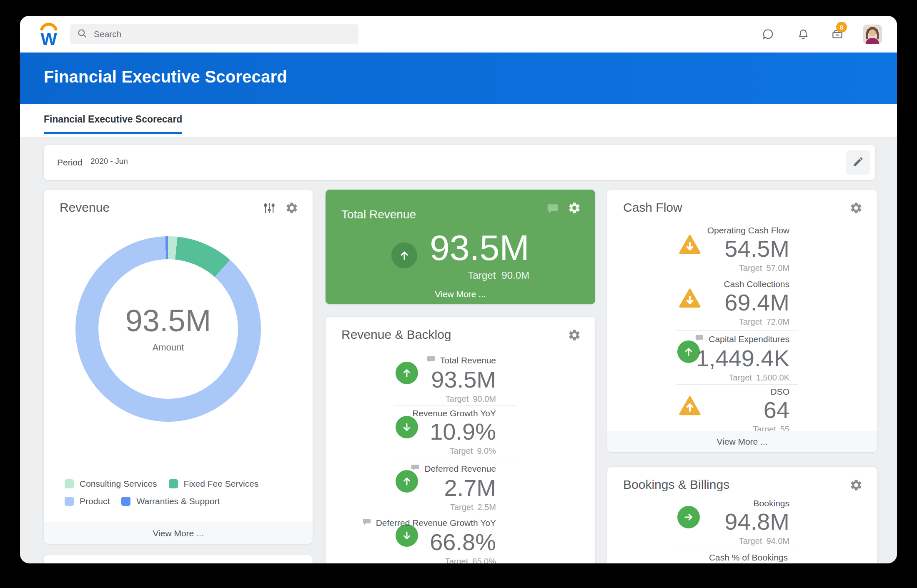 This screenshot has width=917, height=588. I want to click on cash-flow-card: Cash Flow Operating Cash Flow 54.5M Targ…, so click(742, 321).